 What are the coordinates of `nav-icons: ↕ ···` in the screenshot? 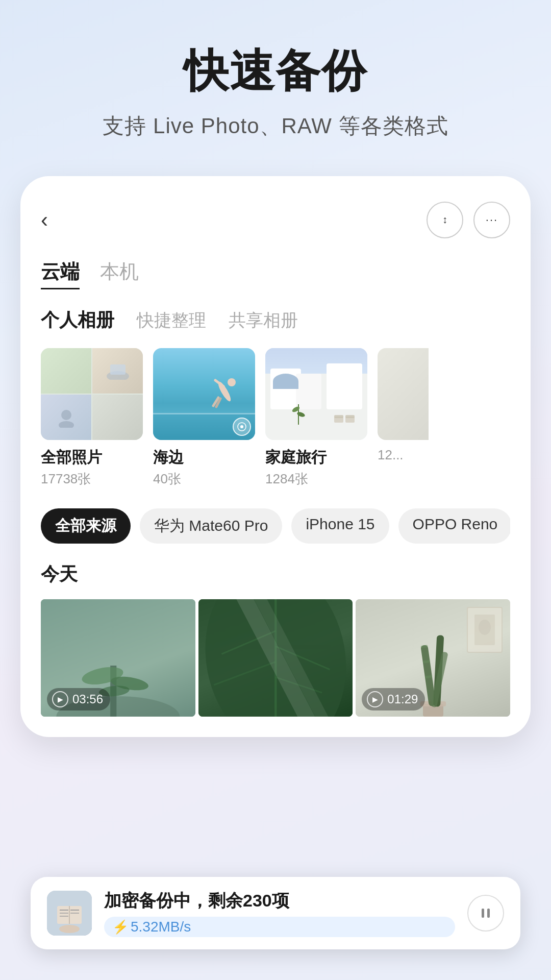 It's located at (468, 220).